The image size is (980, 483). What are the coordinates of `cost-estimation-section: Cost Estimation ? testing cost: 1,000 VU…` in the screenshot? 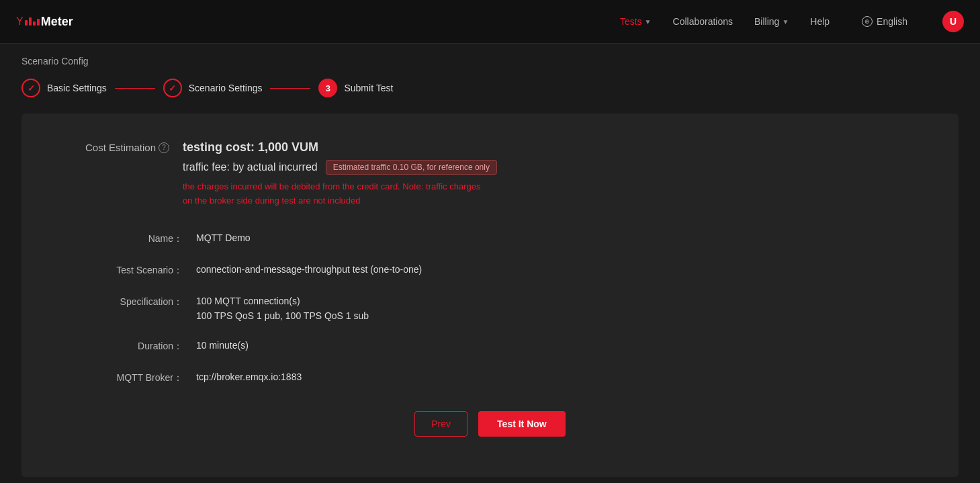 It's located at (490, 175).